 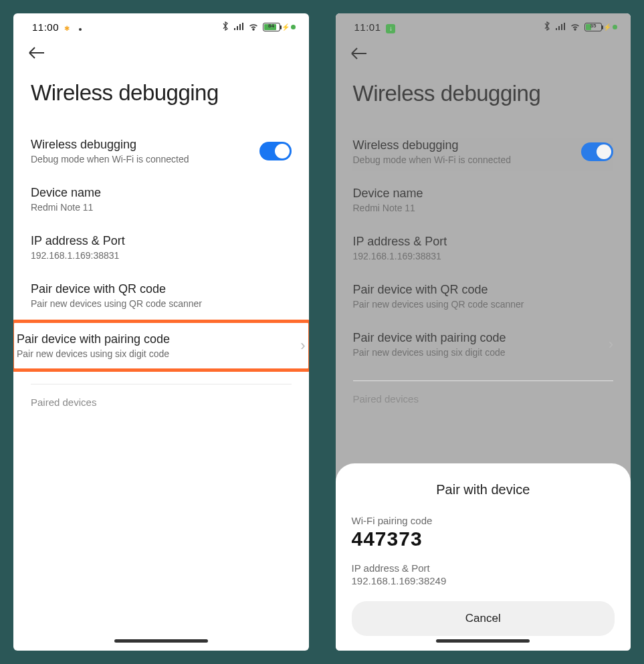 I want to click on cancel-button: Cancel, so click(x=484, y=619).